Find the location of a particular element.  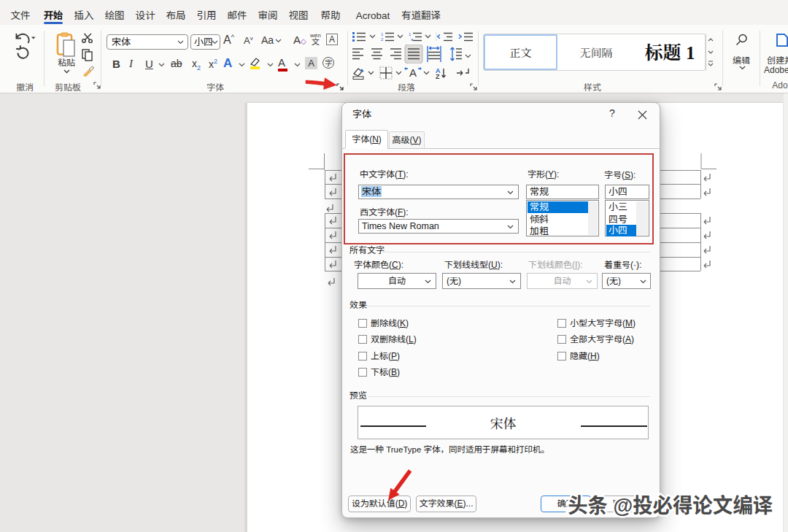

svg-text: A is located at coordinates (413, 73).